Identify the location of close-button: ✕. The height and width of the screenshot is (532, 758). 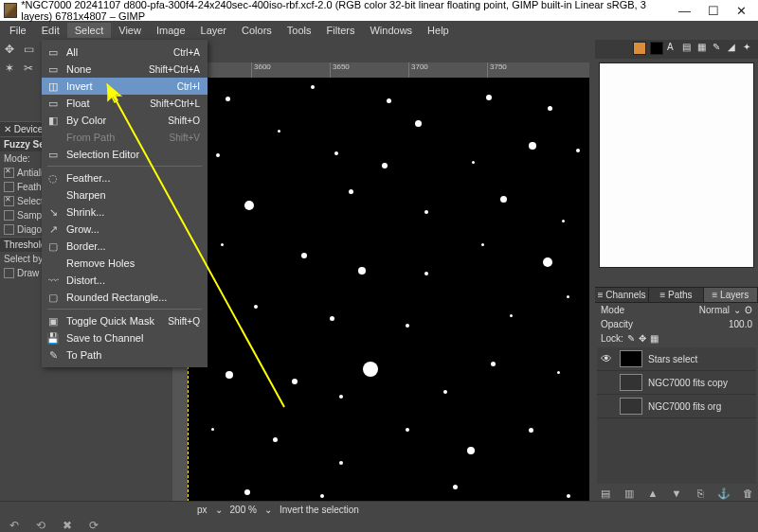
(741, 11).